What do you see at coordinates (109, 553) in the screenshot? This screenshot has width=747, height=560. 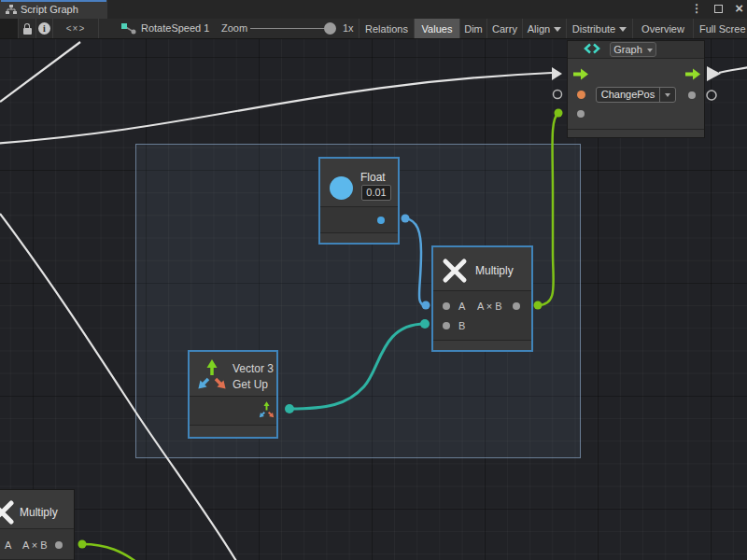 I see `wire-green-bottom` at bounding box center [109, 553].